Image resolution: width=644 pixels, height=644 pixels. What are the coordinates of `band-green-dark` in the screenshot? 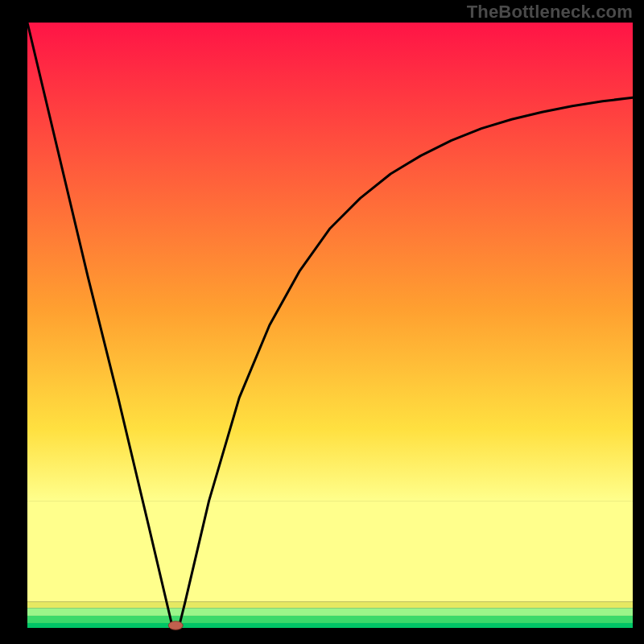 It's located at (330, 625).